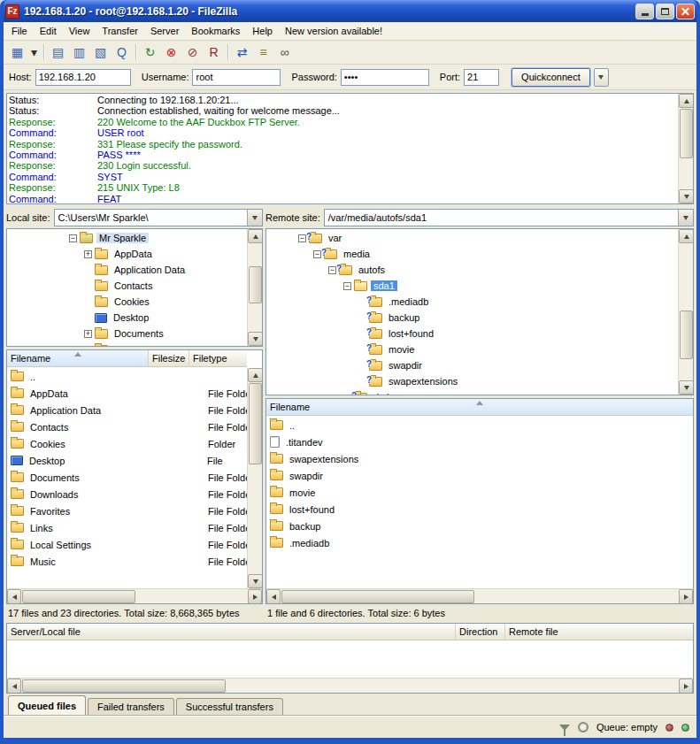  I want to click on tree-item: swapextensions, so click(472, 381).